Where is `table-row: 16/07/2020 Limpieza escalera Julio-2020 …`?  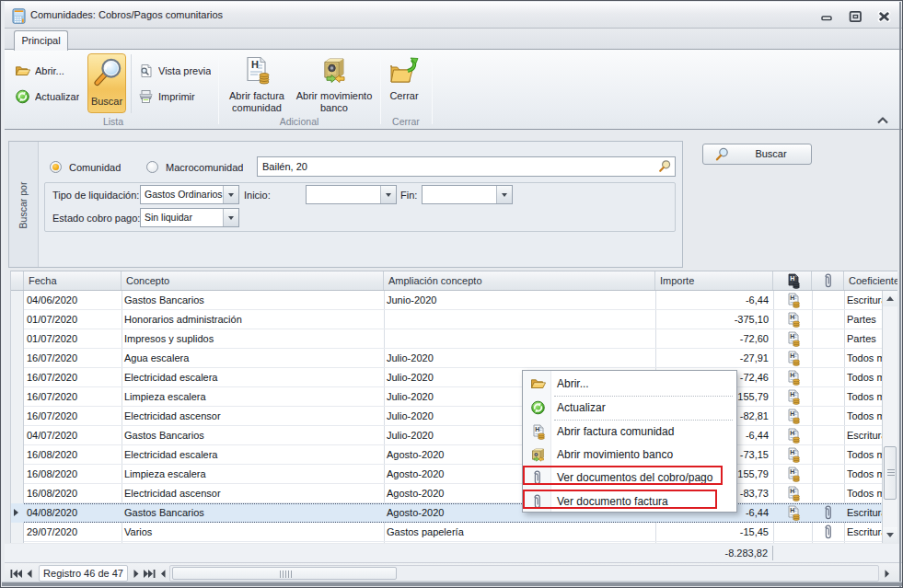 table-row: 16/07/2020 Limpieza escalera Julio-2020 … is located at coordinates (455, 398).